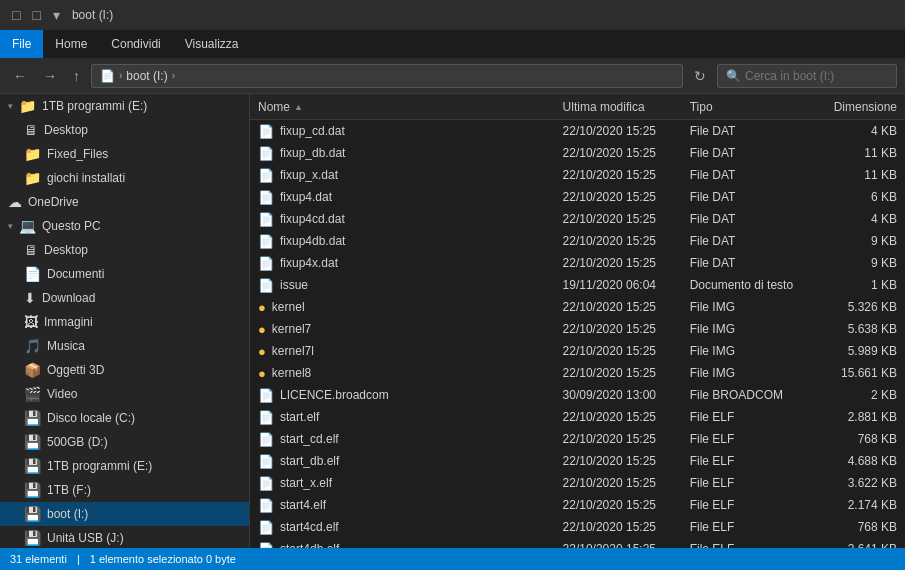 The image size is (905, 570). I want to click on col-header-type: Tipo, so click(754, 107).